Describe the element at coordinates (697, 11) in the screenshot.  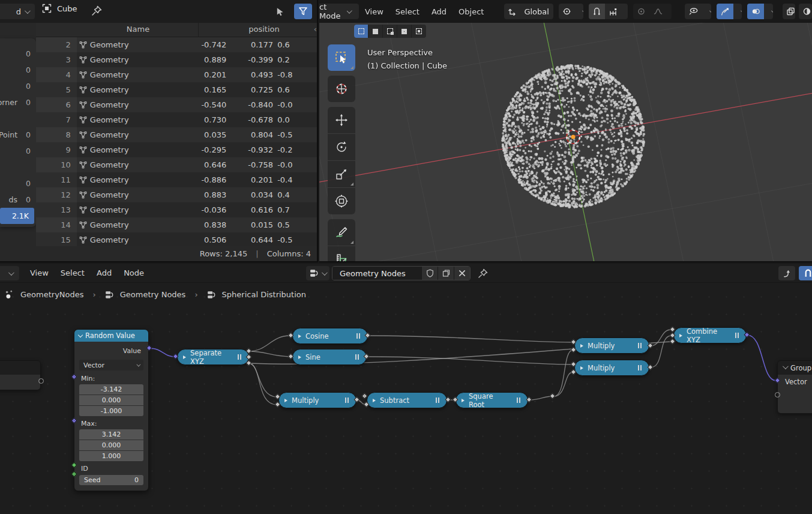
I see `show-object-types-dropdown` at that location.